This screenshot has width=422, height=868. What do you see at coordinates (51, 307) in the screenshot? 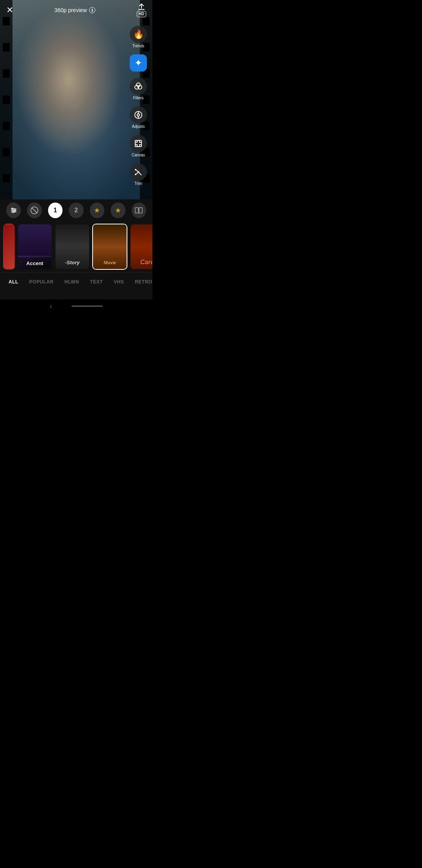
I see `back-arrow-icon: ‹` at bounding box center [51, 307].